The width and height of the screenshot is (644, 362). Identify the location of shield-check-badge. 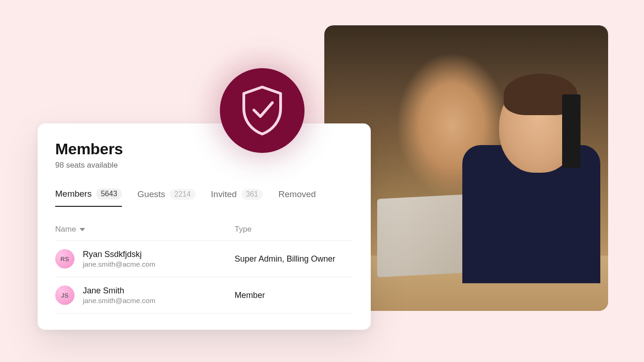
(262, 111).